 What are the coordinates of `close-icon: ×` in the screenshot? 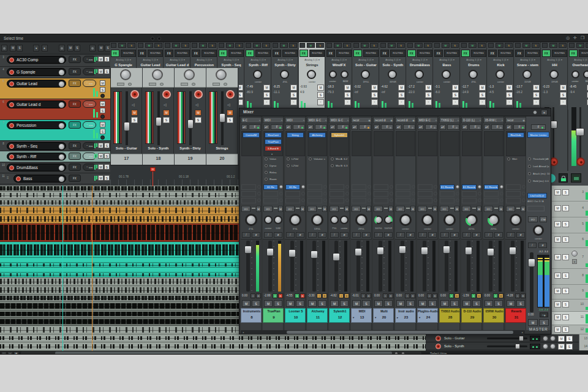 It's located at (544, 113).